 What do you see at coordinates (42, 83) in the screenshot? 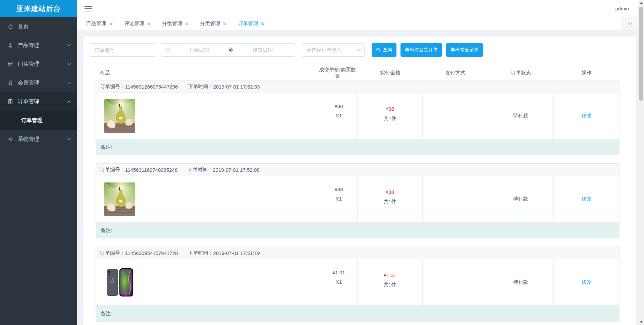
I see `sidebar-item-label: 会员管理` at bounding box center [42, 83].